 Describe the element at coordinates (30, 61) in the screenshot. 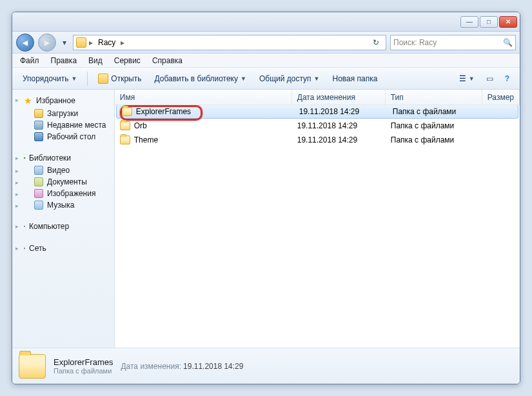

I see `menu-file: Файл` at that location.